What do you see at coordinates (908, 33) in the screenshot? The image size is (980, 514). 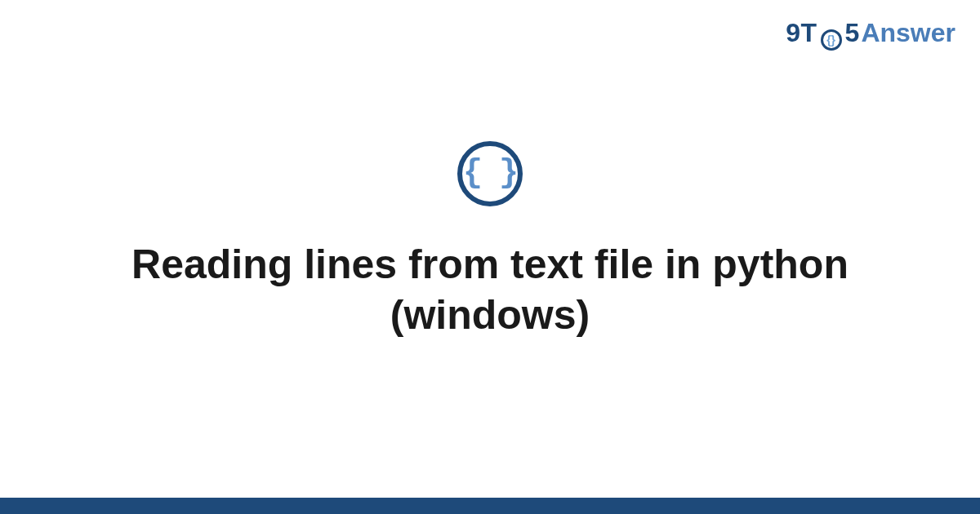 I see `logo-text-answer: Answer` at bounding box center [908, 33].